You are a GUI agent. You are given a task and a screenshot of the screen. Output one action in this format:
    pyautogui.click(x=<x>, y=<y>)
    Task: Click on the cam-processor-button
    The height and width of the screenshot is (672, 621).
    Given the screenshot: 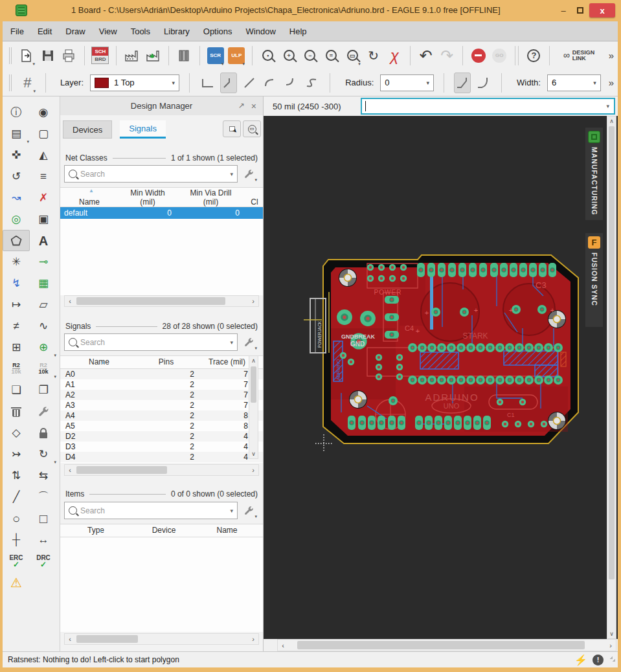 What is the action you would take?
    pyautogui.click(x=131, y=56)
    